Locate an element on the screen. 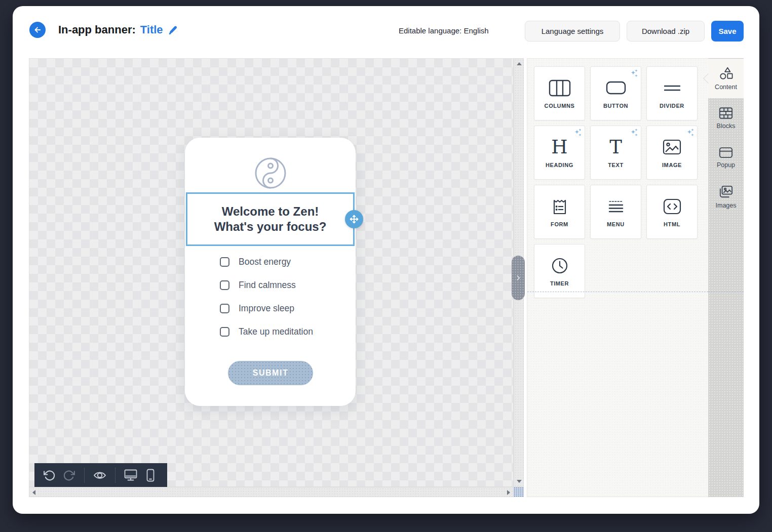 This screenshot has width=772, height=532. checkbox-label: Improve sleep is located at coordinates (266, 309).